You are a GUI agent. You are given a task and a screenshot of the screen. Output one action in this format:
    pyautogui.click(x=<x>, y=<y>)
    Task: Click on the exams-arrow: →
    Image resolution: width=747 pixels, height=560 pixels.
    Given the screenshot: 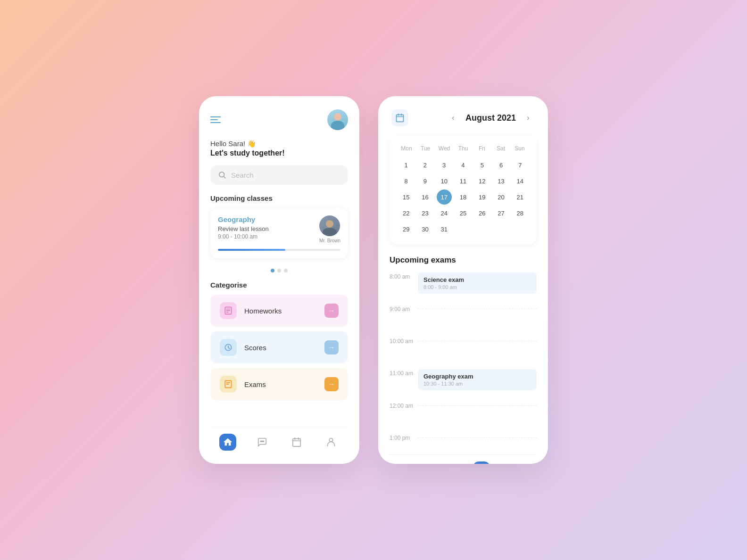 What is the action you would take?
    pyautogui.click(x=332, y=384)
    